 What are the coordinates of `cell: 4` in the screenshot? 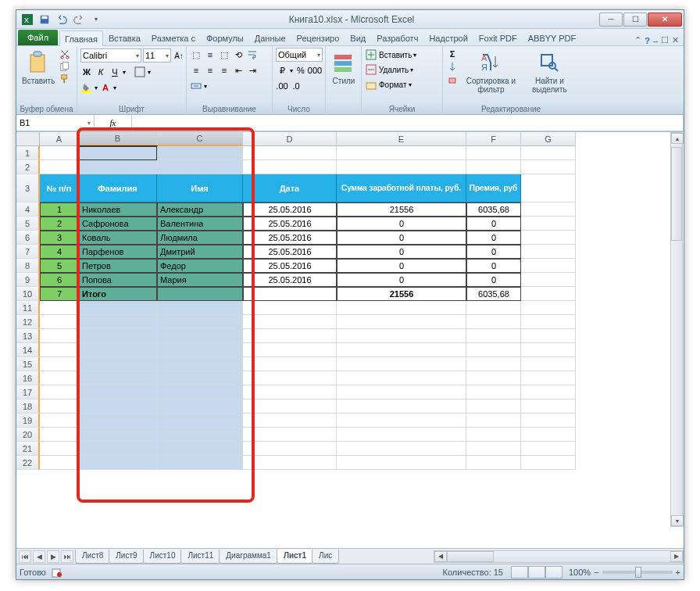 It's located at (59, 252).